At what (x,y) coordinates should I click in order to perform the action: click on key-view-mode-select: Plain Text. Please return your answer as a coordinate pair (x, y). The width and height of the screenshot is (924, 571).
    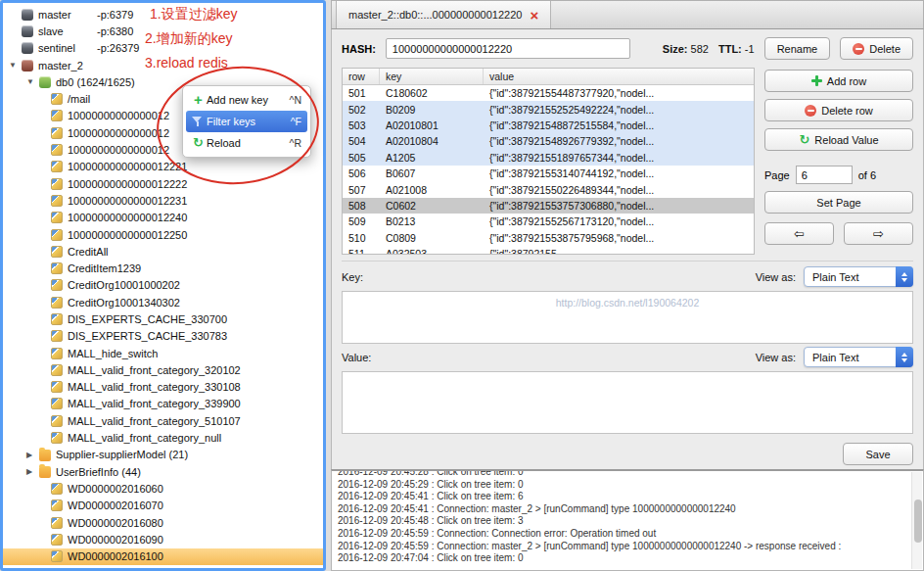
    Looking at the image, I should click on (858, 276).